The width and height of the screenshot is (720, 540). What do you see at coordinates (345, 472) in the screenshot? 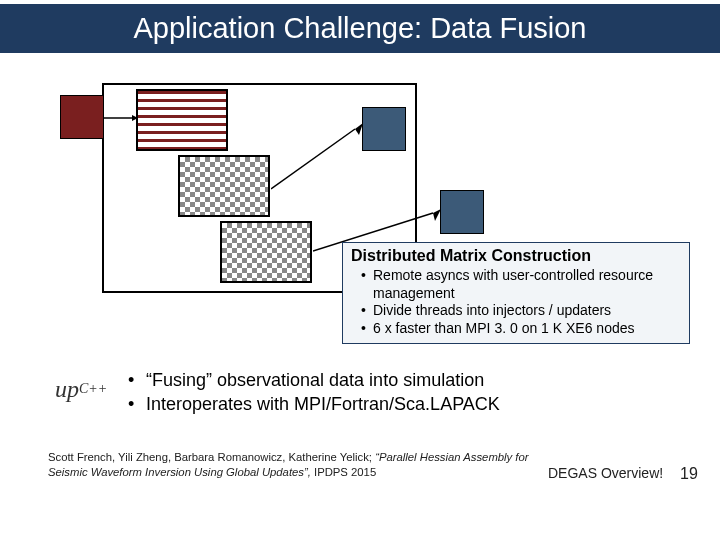
I see `citation-venue: IPDPS 2015` at bounding box center [345, 472].